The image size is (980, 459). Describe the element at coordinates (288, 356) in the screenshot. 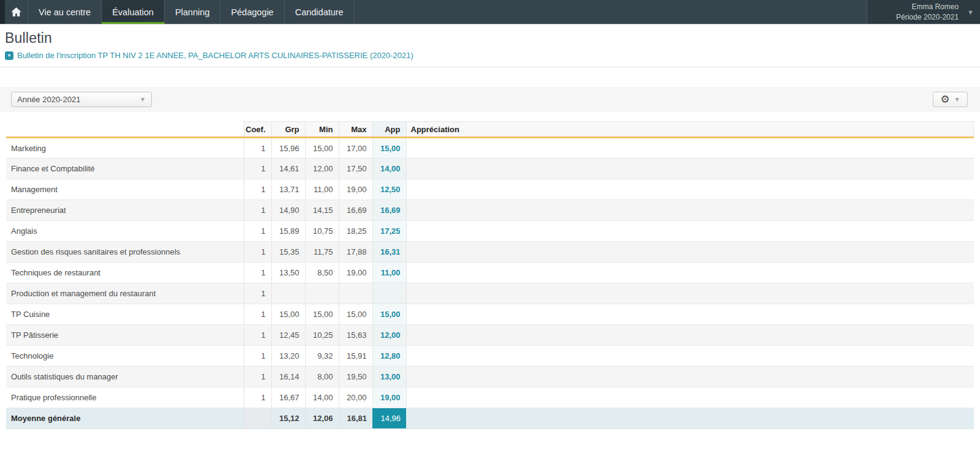

I see `cell-grp: 13,20` at that location.